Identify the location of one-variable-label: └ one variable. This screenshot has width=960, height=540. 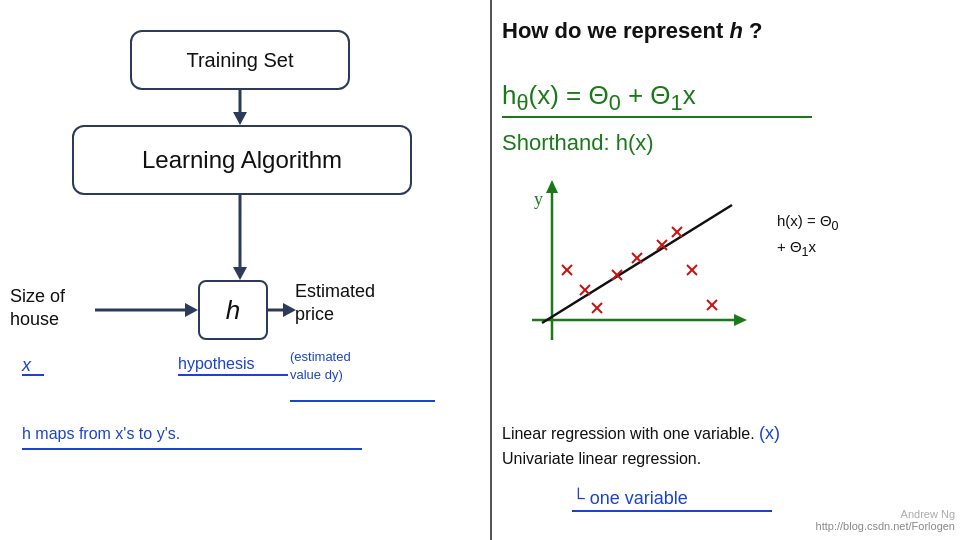
(630, 498).